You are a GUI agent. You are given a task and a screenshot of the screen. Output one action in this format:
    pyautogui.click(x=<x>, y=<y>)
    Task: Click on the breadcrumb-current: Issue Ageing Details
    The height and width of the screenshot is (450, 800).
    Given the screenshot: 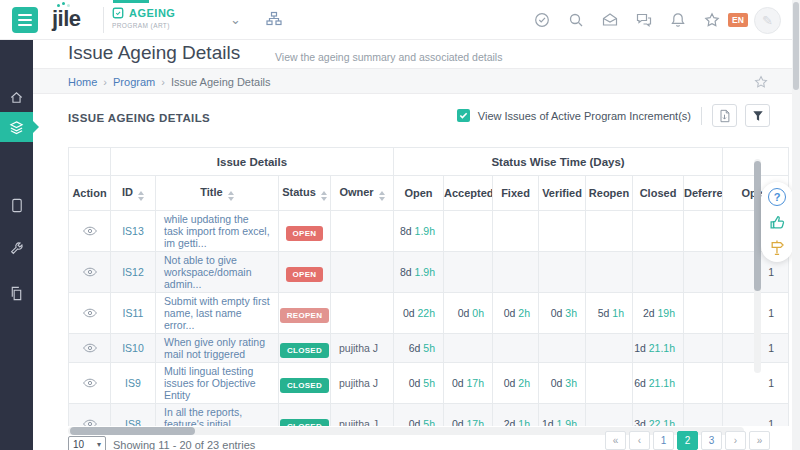 What is the action you would take?
    pyautogui.click(x=221, y=82)
    